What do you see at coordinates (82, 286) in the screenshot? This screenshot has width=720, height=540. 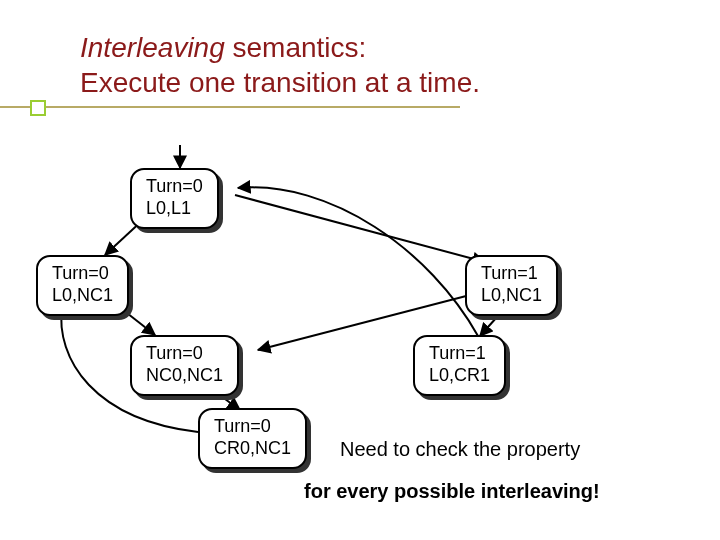 I see `state-s2: Turn=0 L0,NC1` at bounding box center [82, 286].